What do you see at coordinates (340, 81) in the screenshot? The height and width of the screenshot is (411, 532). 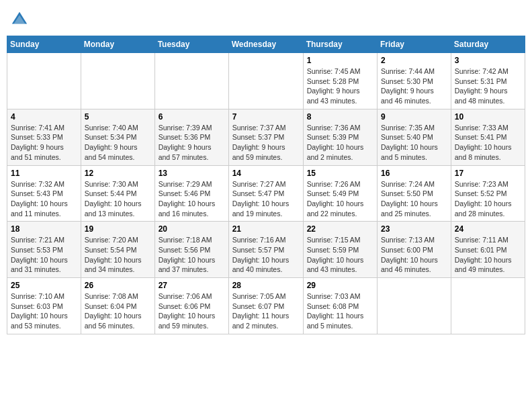 I see `calendar-cell: 1Sunrise: 7:45 AM Sunset: 5:28 PM Daylig…` at bounding box center [340, 81].